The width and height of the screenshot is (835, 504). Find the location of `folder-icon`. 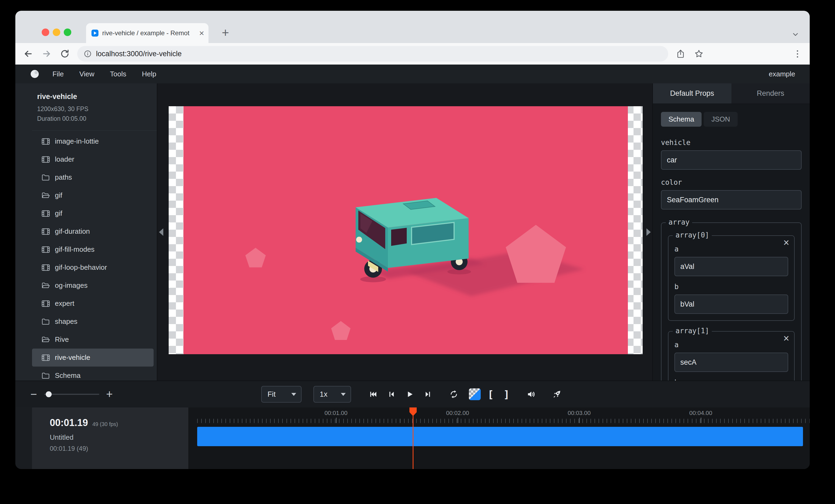

folder-icon is located at coordinates (45, 376).